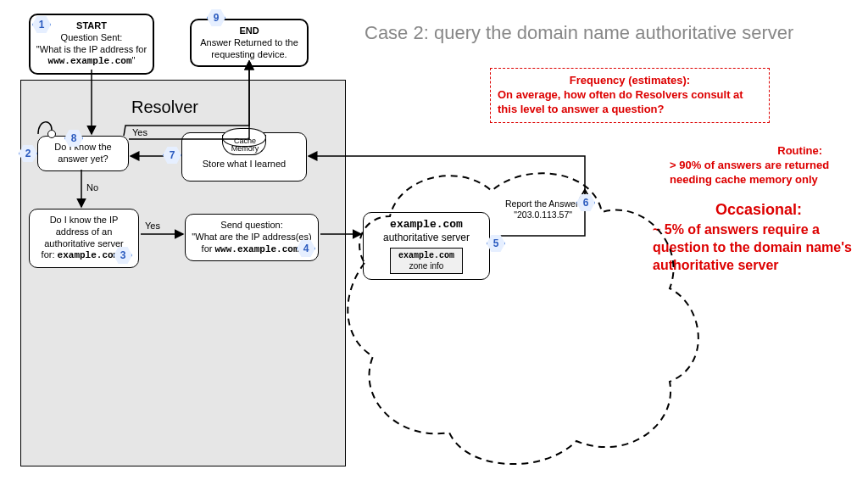  Describe the element at coordinates (427, 266) in the screenshot. I see `zone-label: zone info` at that location.